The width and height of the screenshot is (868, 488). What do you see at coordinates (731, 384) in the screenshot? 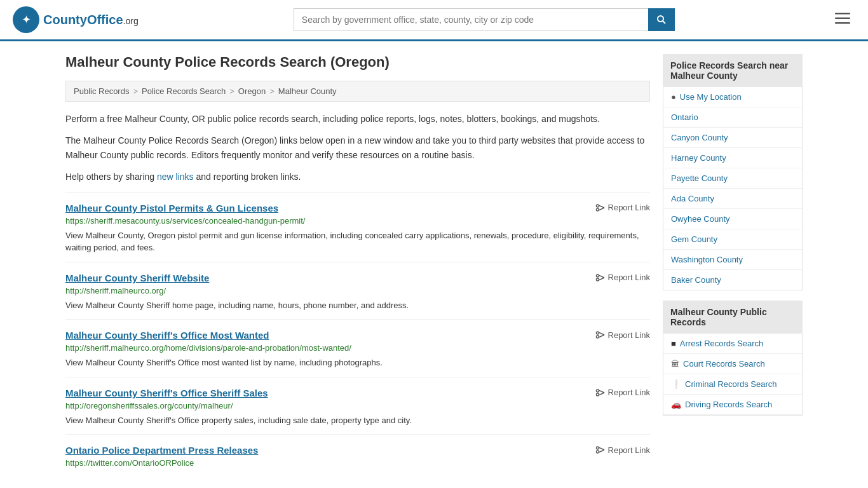
I see `records-link-2: Criminal Records Search` at bounding box center [731, 384].